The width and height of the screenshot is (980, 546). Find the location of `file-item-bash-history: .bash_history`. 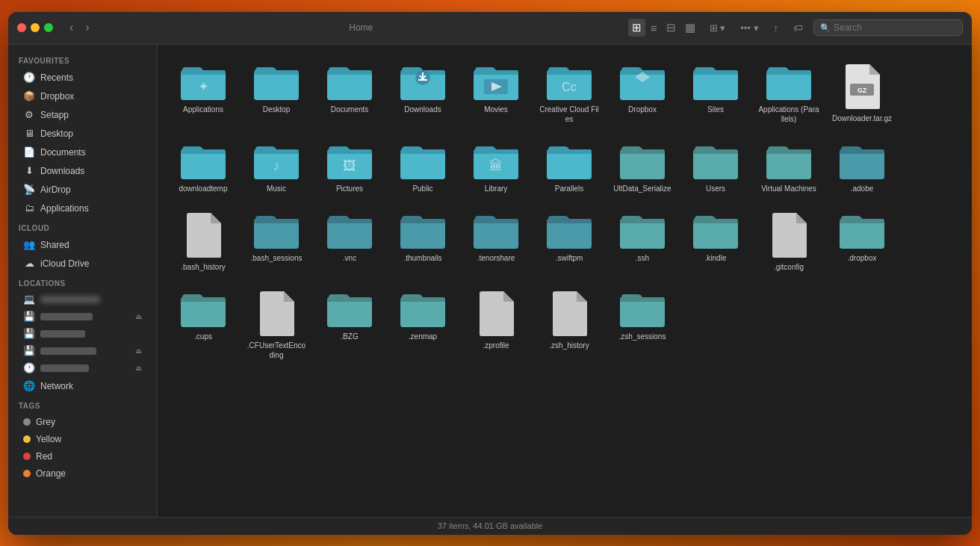

file-item-bash-history: .bash_history is located at coordinates (203, 242).